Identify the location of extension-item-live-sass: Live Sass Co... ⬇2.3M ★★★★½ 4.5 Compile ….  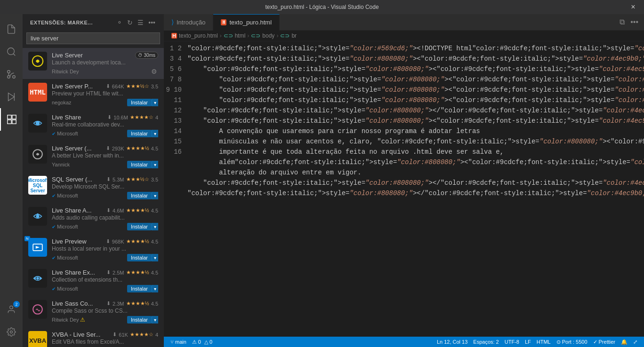
(93, 312).